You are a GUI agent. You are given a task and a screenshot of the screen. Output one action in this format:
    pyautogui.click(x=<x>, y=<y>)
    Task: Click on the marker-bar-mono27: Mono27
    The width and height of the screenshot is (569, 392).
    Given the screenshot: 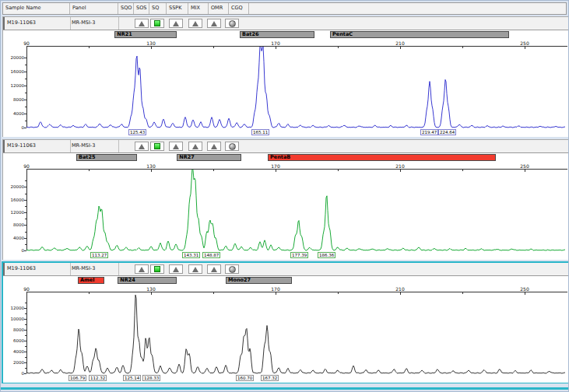 What is the action you would take?
    pyautogui.click(x=258, y=280)
    